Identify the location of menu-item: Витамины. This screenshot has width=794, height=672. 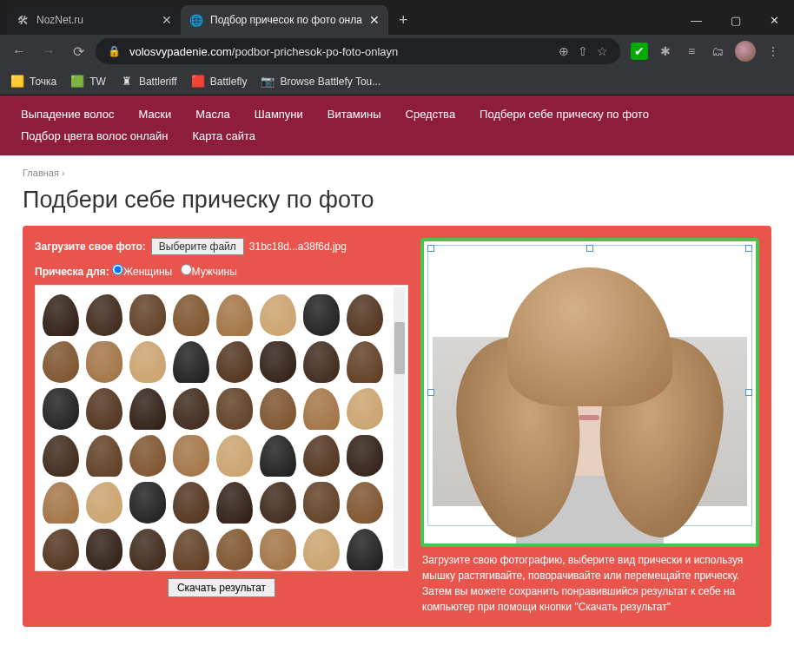
(354, 115).